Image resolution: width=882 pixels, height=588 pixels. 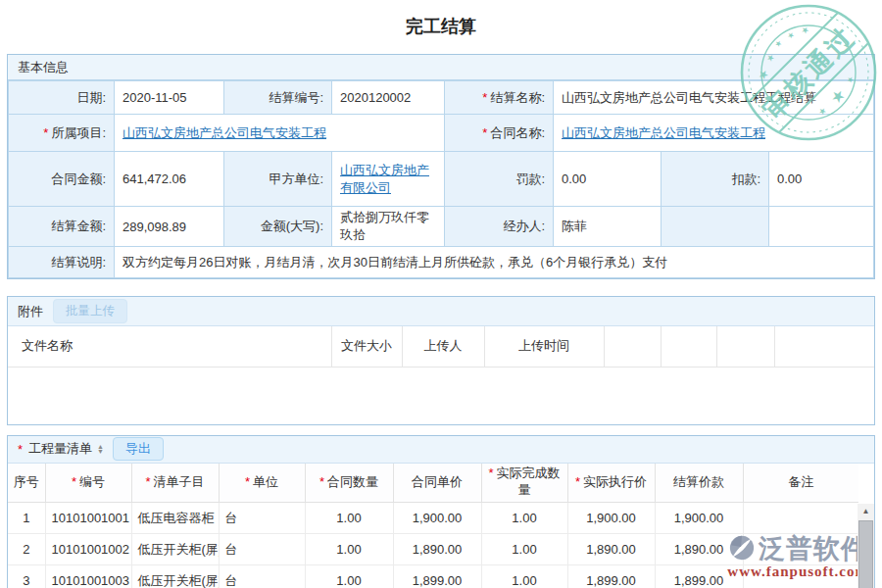 What do you see at coordinates (608, 227) in the screenshot?
I see `handler-value: 陈菲` at bounding box center [608, 227].